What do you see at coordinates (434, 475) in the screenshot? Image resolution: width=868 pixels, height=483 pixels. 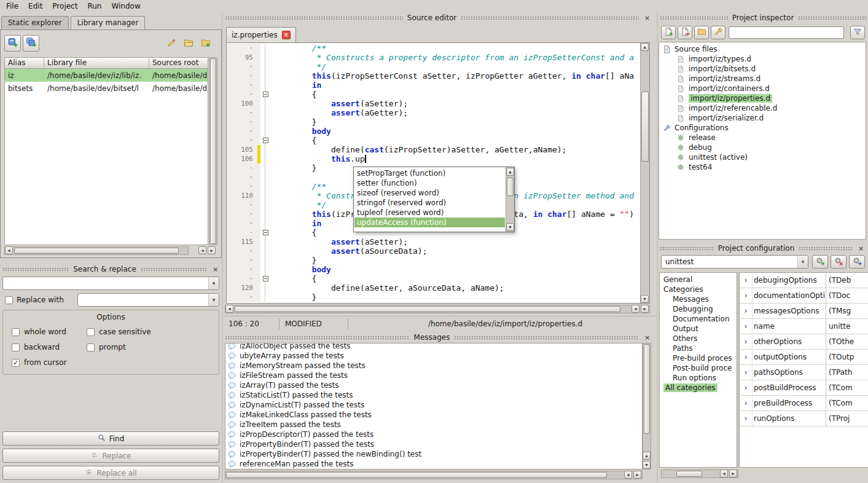 I see `messages-horizontal-scrollbar` at bounding box center [434, 475].